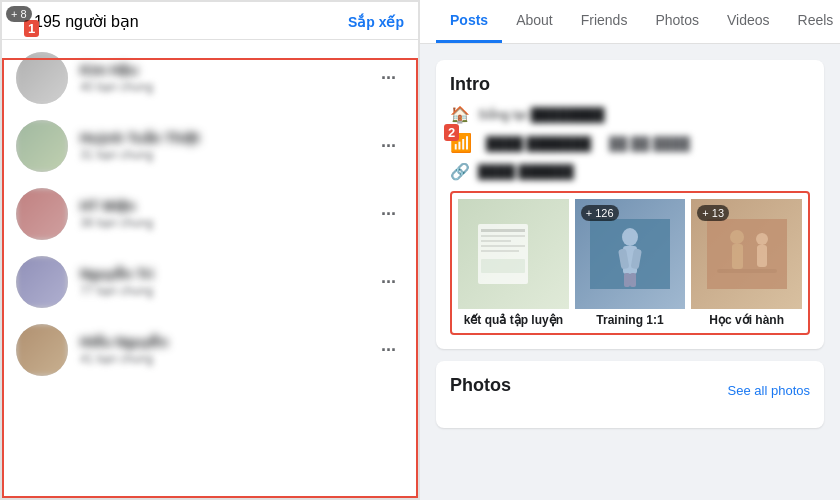  I want to click on friend-info: Kim Hậu 40 bạn chung, so click(226, 78).